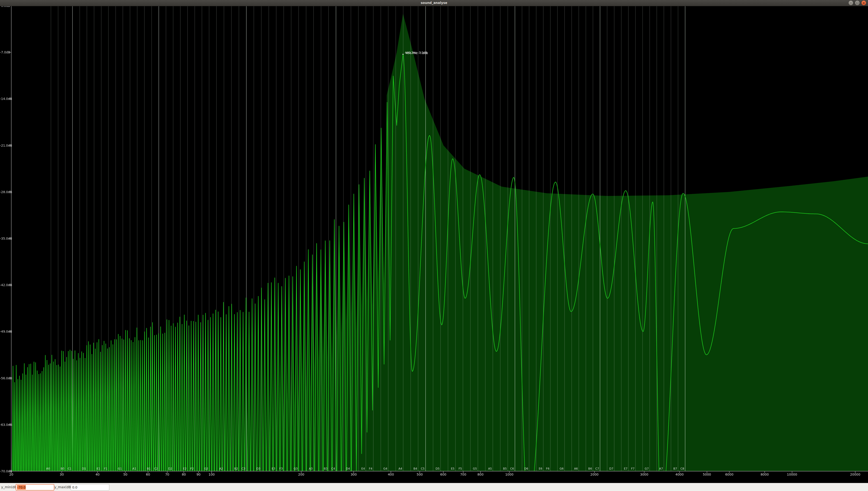  Describe the element at coordinates (63, 487) in the screenshot. I see `y-max-label: y_max(dB)` at that location.